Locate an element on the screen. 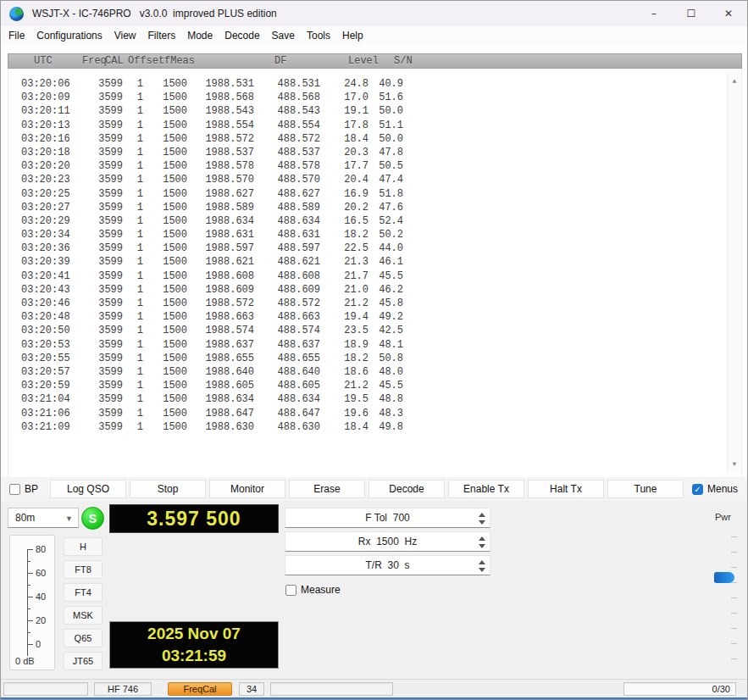 The height and width of the screenshot is (700, 748). bp-checkbox-group: BP is located at coordinates (27, 489).